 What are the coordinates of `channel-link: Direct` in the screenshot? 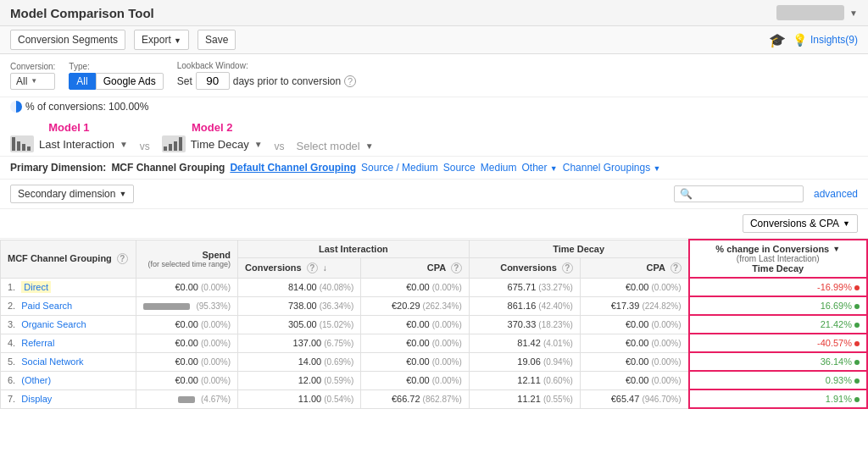 It's located at (36, 287).